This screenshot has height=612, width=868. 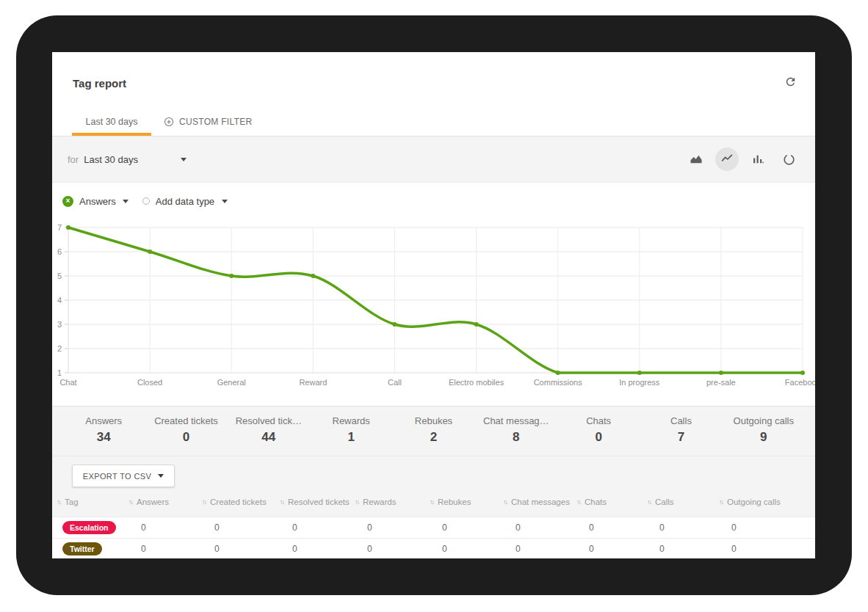 What do you see at coordinates (186, 436) in the screenshot?
I see `stat-item: Created tickets 0` at bounding box center [186, 436].